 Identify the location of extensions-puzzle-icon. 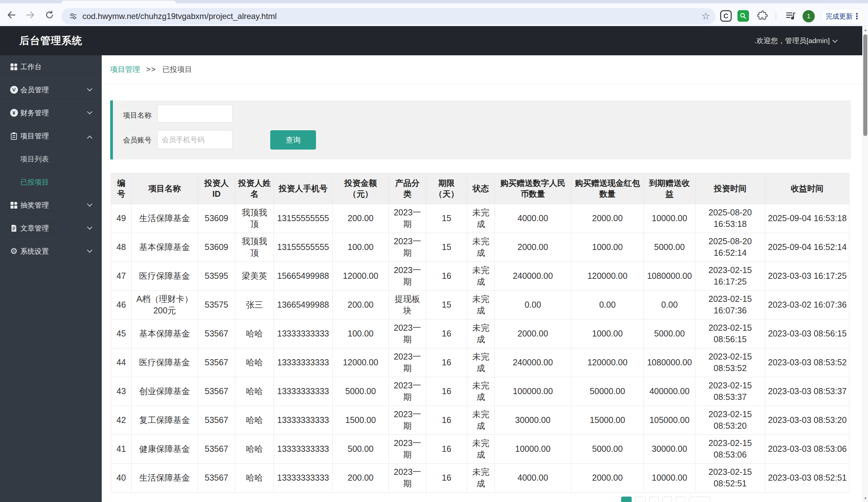
(763, 16).